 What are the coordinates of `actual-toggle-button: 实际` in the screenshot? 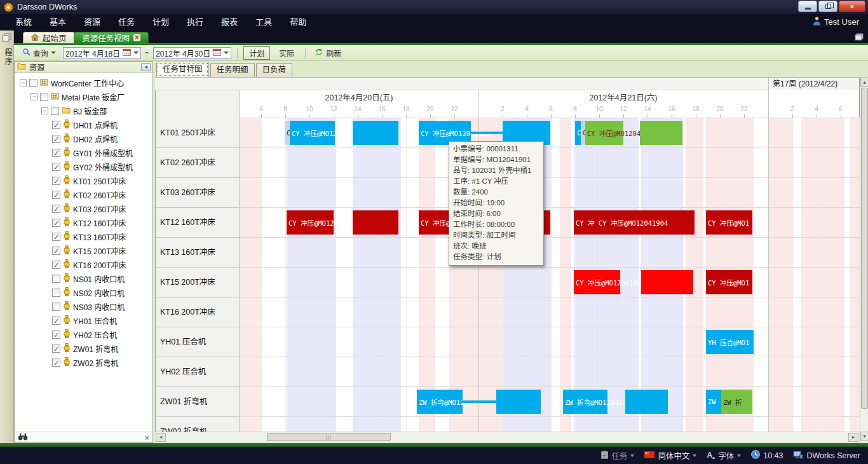 It's located at (287, 53).